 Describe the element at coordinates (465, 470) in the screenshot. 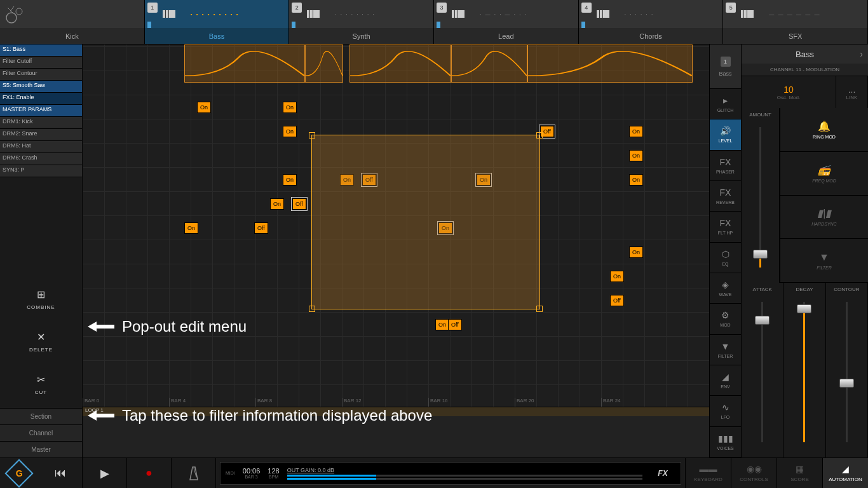

I see `out-gain-label: OUT GAIN: 0.0 dB` at that location.